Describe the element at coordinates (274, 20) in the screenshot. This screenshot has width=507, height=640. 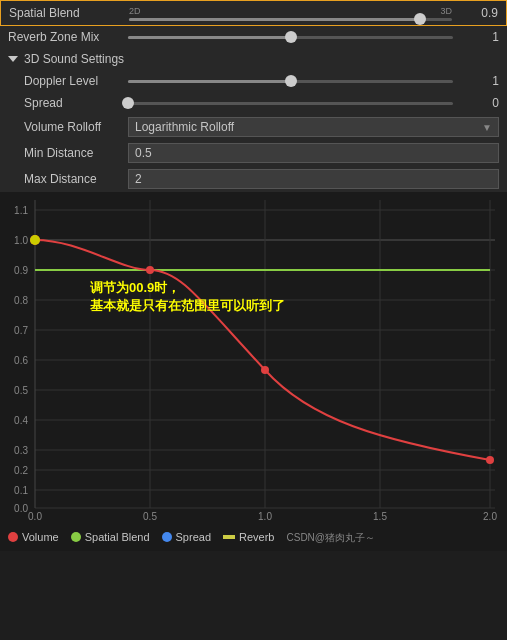
I see `spatial-blend-fill` at that location.